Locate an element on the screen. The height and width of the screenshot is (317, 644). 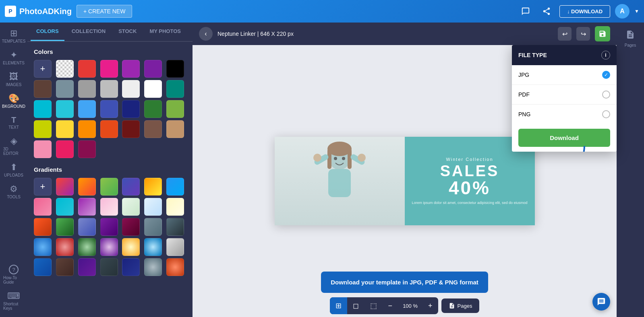
share-icon-button is located at coordinates (547, 11).